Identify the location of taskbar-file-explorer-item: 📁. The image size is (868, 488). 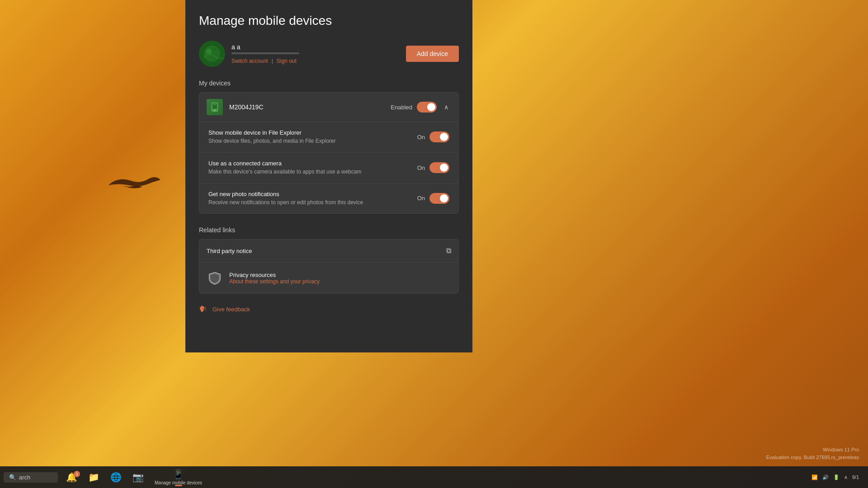
(94, 477).